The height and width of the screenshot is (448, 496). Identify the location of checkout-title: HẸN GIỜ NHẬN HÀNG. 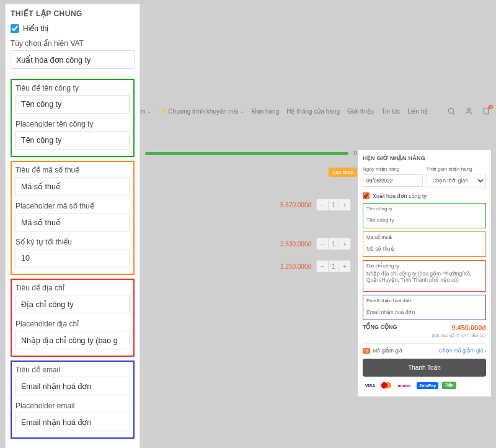
(424, 158).